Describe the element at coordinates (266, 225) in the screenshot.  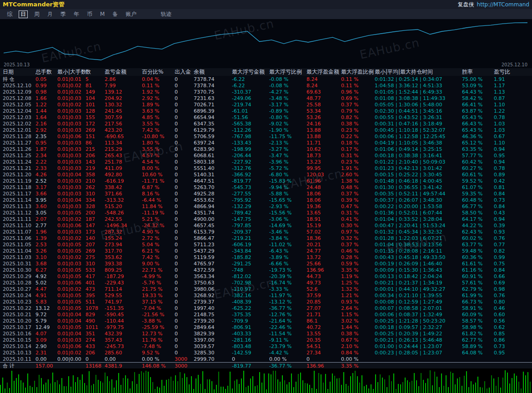
I see `table-row: 2025.11.102.770.01|0.06147-1496.34-24.32…` at that location.